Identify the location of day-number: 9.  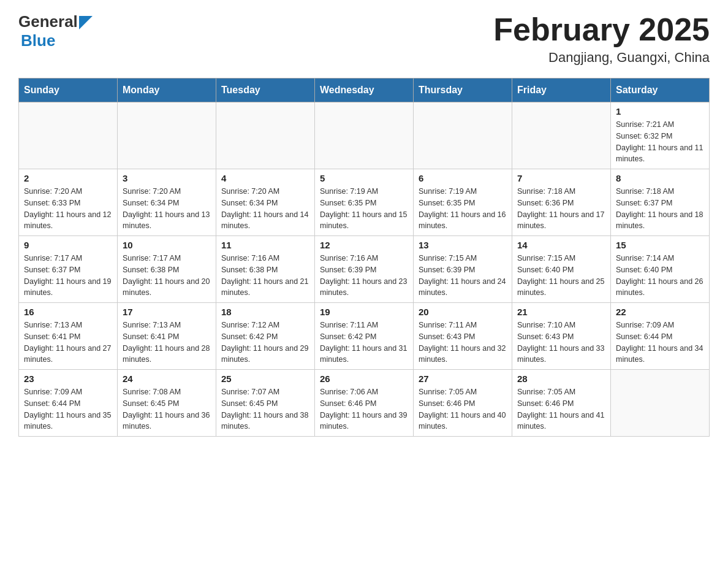
(68, 245).